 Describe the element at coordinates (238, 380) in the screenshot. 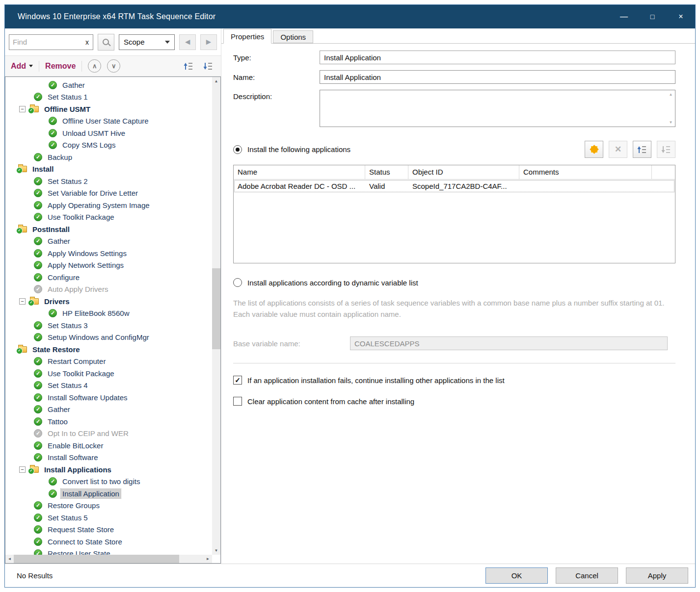

I see `continue-on-fail-checkbox: ✓` at that location.